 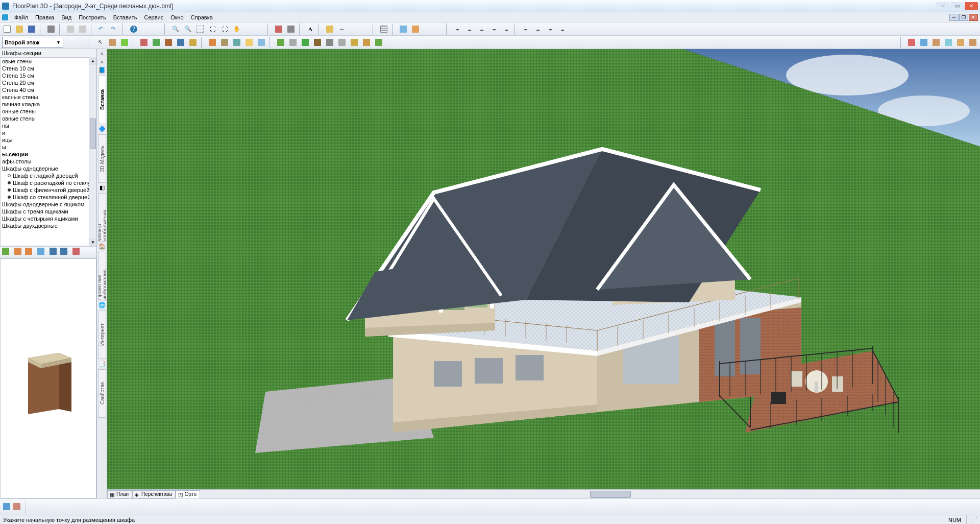 I want to click on path-tool, so click(x=293, y=42).